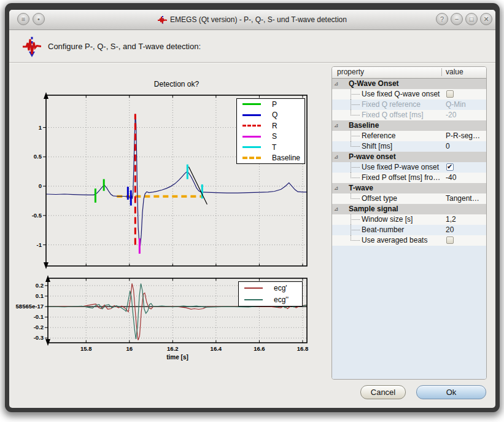 The image size is (504, 422). I want to click on property-table-header: property value, so click(409, 72).